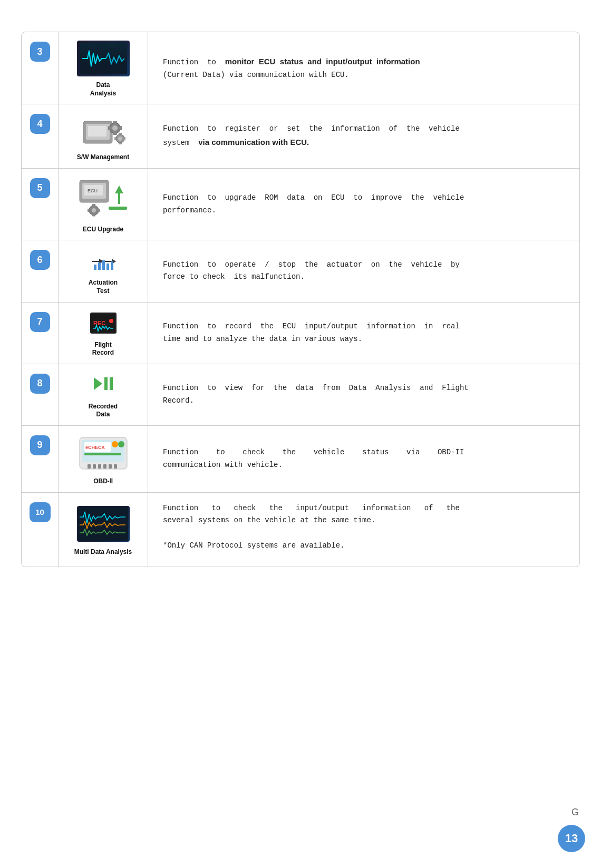 The image size is (601, 868). Describe the element at coordinates (103, 524) in the screenshot. I see `multi-data-analysis-icon` at that location.